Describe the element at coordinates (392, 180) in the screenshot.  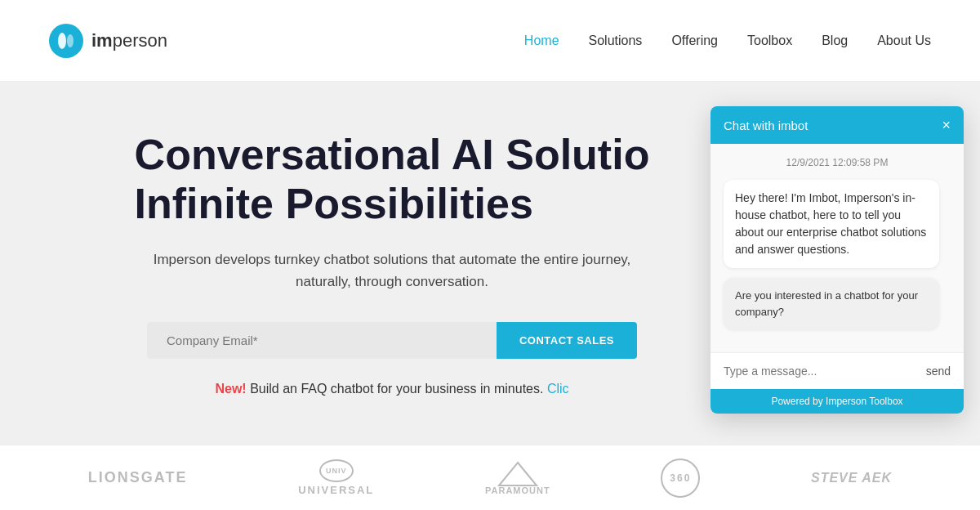
I see `hero-title: Conversational AI Solutio Infinite Possi…` at that location.